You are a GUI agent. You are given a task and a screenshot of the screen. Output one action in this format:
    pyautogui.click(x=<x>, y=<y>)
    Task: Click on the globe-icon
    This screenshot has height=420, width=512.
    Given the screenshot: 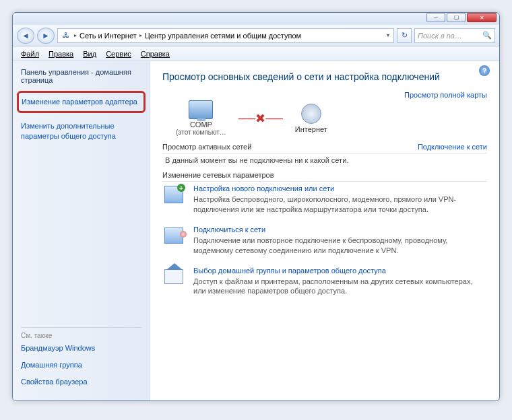 What is the action you would take?
    pyautogui.click(x=311, y=114)
    